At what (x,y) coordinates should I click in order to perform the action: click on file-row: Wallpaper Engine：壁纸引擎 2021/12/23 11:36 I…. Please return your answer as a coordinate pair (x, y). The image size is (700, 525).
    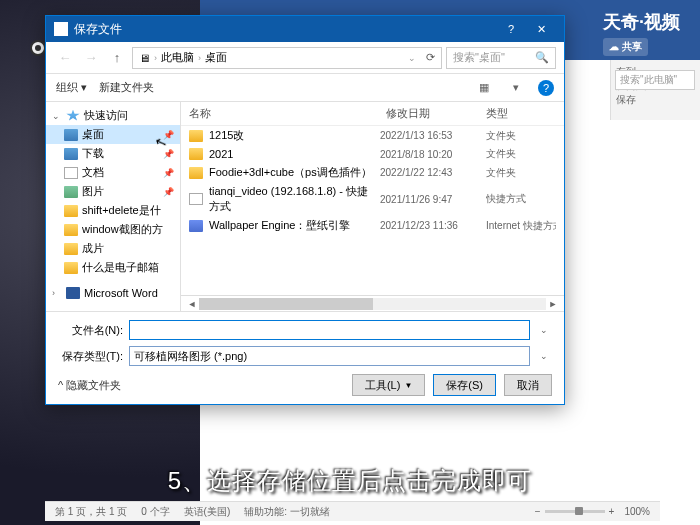
    Looking at the image, I should click on (372, 226).